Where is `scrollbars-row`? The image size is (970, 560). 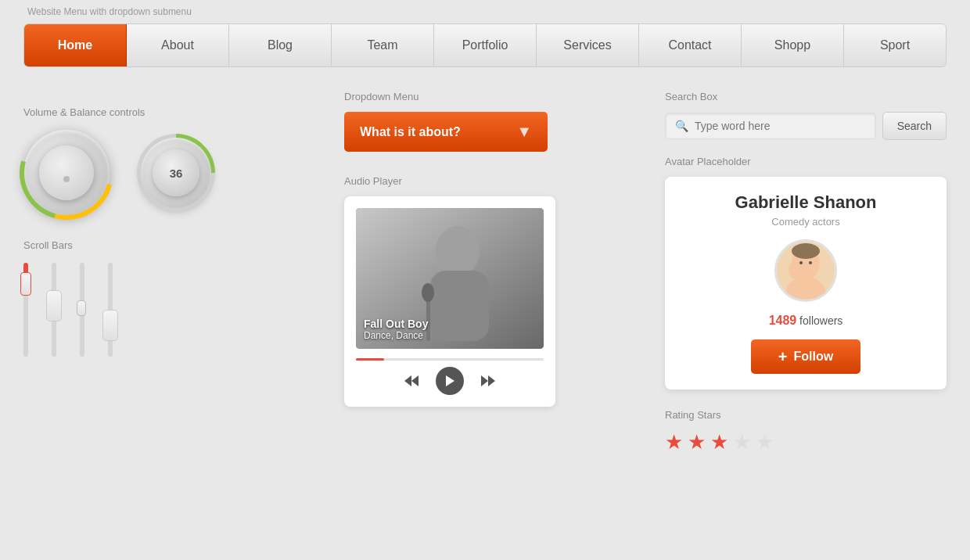 scrollbars-row is located at coordinates (172, 318).